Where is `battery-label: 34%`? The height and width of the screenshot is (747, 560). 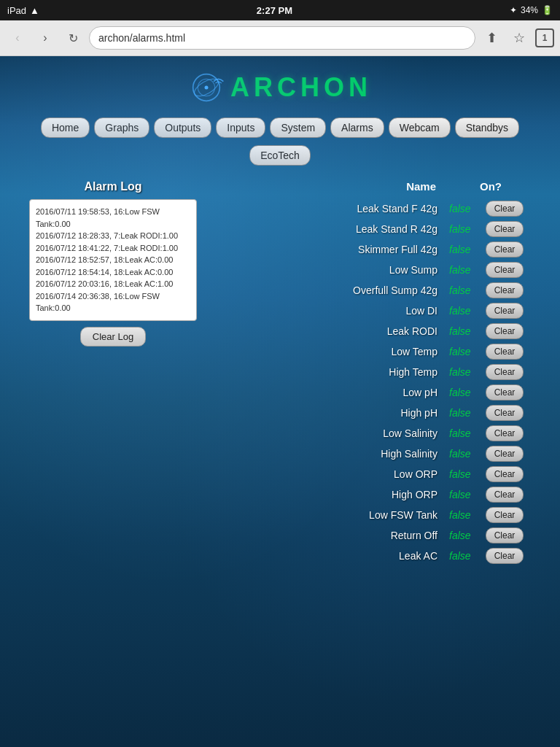
battery-label: 34% is located at coordinates (529, 10).